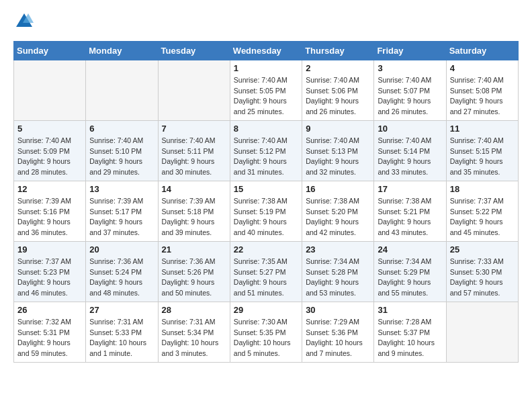  Describe the element at coordinates (50, 211) in the screenshot. I see `calendar-cell: 12Sunrise: 7:39 AM Sunset: 5:16 PM Dayli…` at that location.